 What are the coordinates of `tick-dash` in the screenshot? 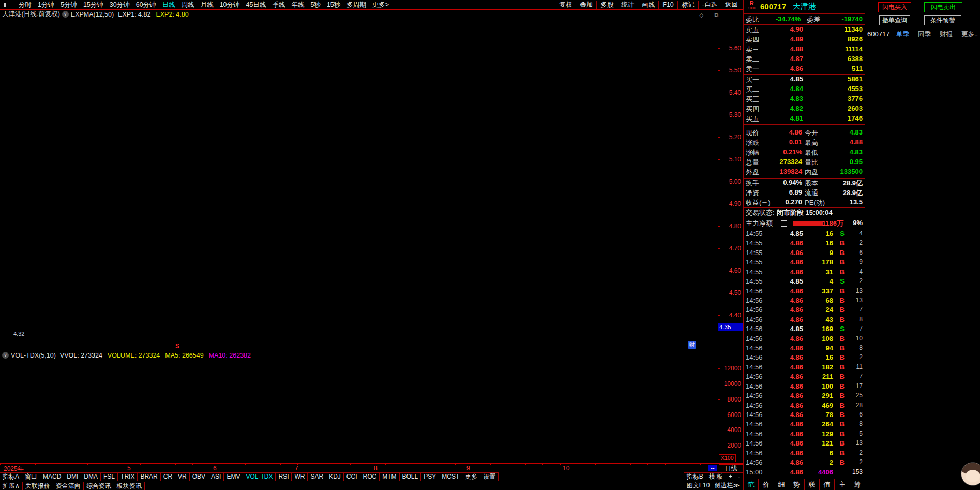 It's located at (719, 271).